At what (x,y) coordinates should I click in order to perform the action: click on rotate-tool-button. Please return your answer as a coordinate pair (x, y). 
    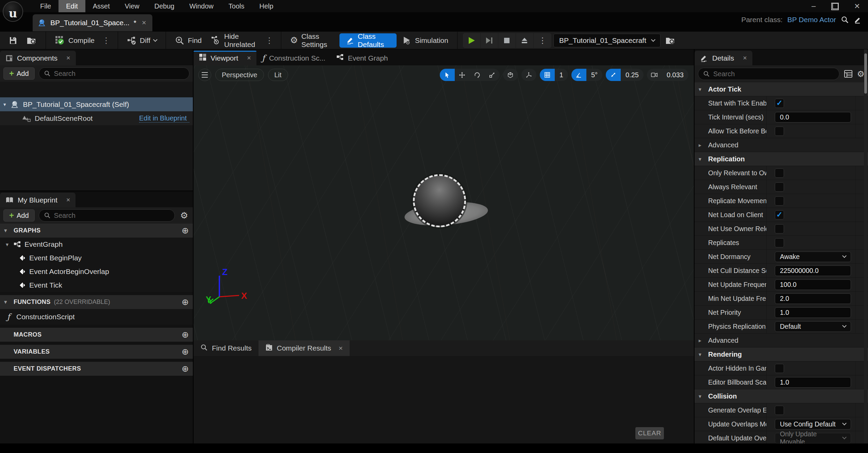
    Looking at the image, I should click on (477, 75).